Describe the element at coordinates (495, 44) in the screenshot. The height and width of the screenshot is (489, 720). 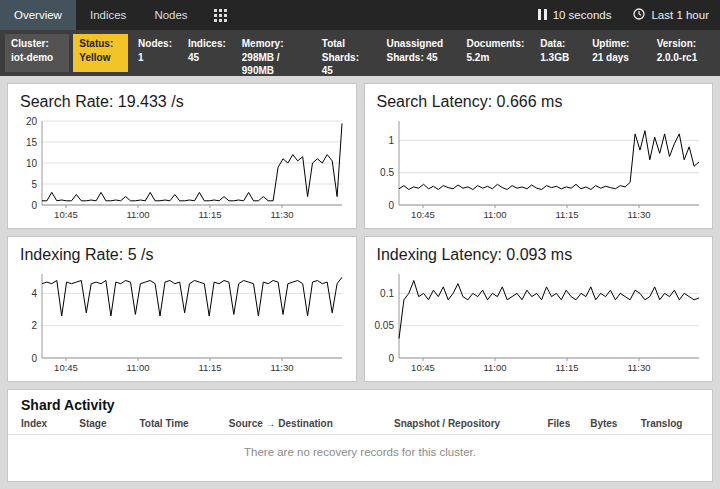
I see `stat-label: Documents:` at that location.